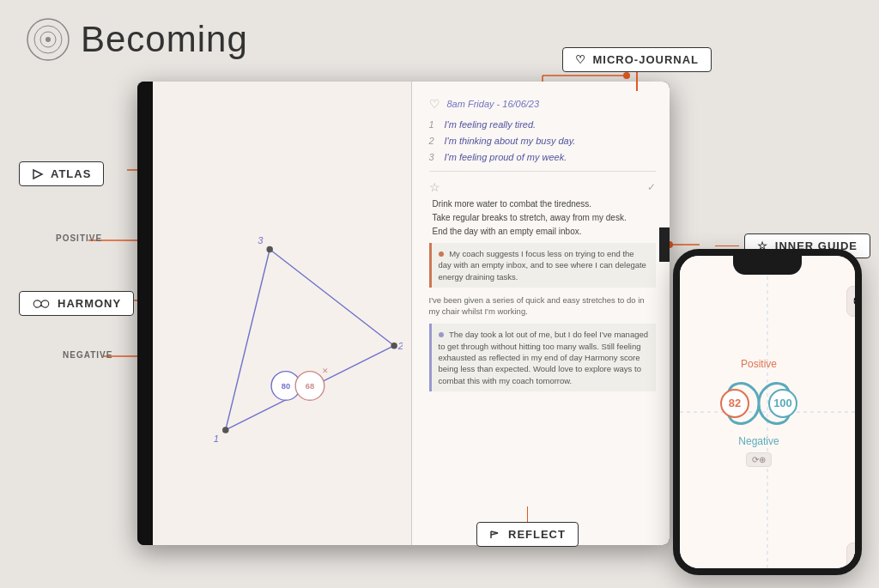 This screenshot has width=879, height=588. What do you see at coordinates (76, 304) in the screenshot?
I see `harmony-box: HARMONY` at bounding box center [76, 304].